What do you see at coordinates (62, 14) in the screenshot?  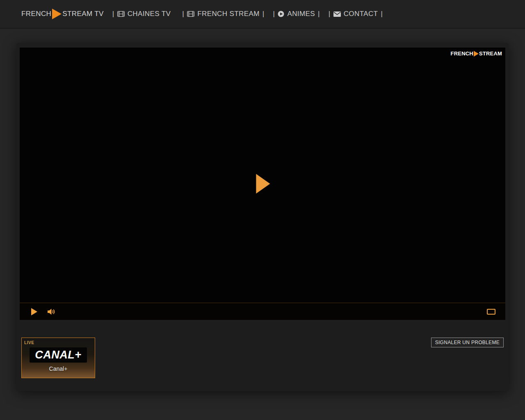 I see `brand-logo-link: FRENCH STREAM TV` at bounding box center [62, 14].